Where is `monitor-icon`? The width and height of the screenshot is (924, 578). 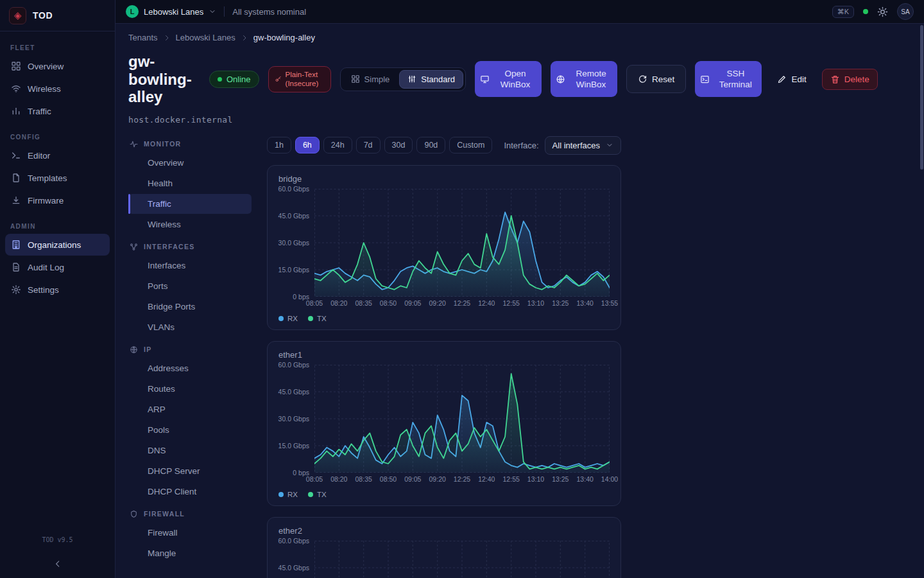
monitor-icon is located at coordinates (485, 80).